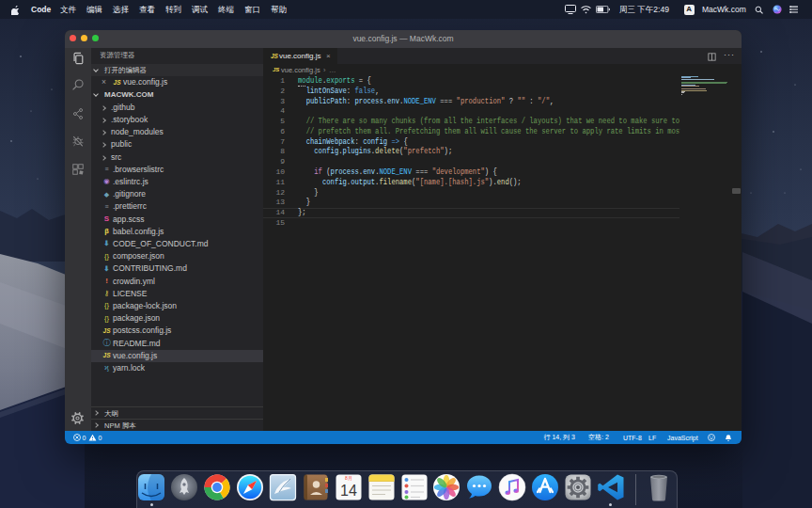 Image resolution: width=812 pixels, height=508 pixels. Describe the element at coordinates (349, 491) in the screenshot. I see `svg-text: 14` at that location.